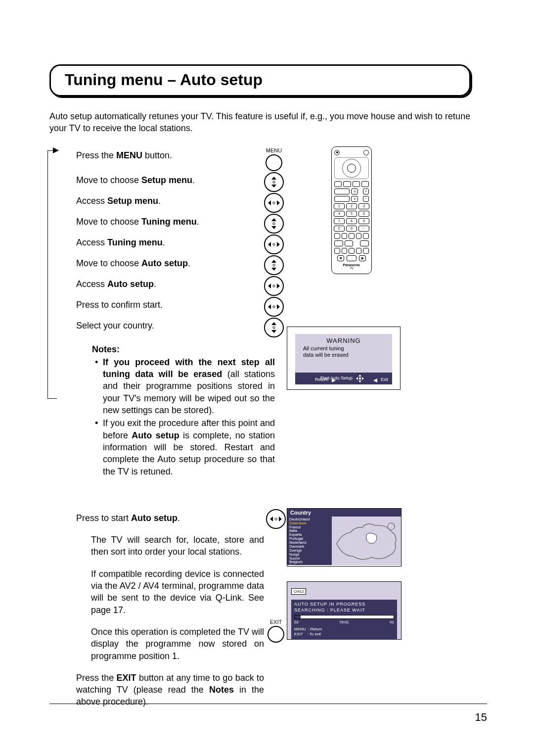  What do you see at coordinates (481, 717) in the screenshot?
I see `page-number: 15` at bounding box center [481, 717].